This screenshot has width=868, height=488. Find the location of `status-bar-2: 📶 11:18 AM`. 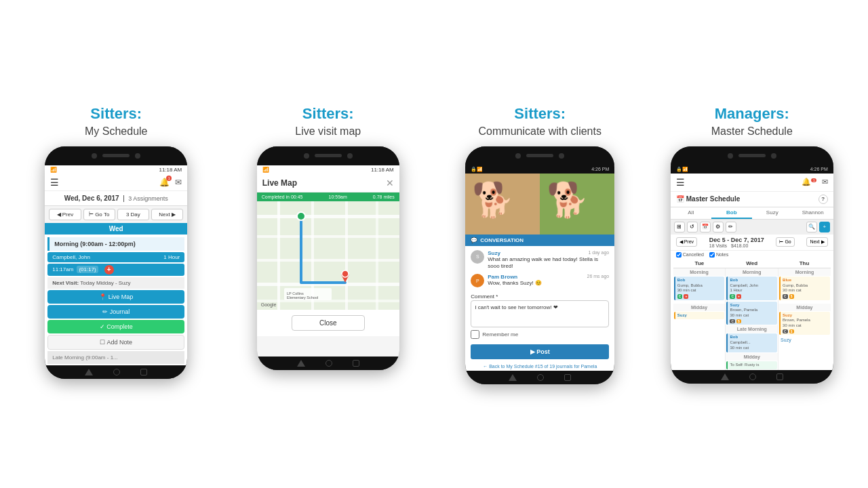

status-bar-2: 📶 11:18 AM is located at coordinates (328, 169).